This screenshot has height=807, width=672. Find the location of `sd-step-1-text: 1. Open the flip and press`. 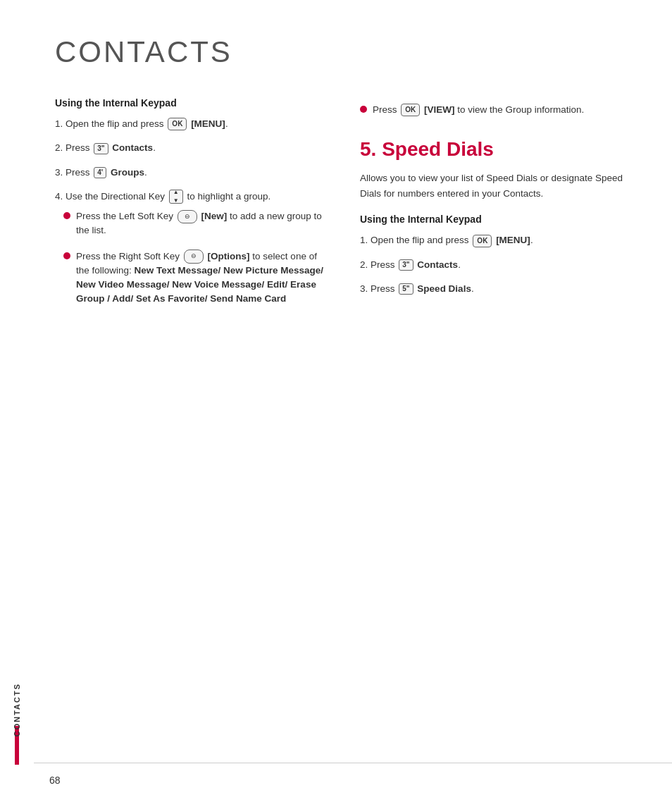

sd-step-1-text: 1. Open the flip and press is located at coordinates (416, 240).